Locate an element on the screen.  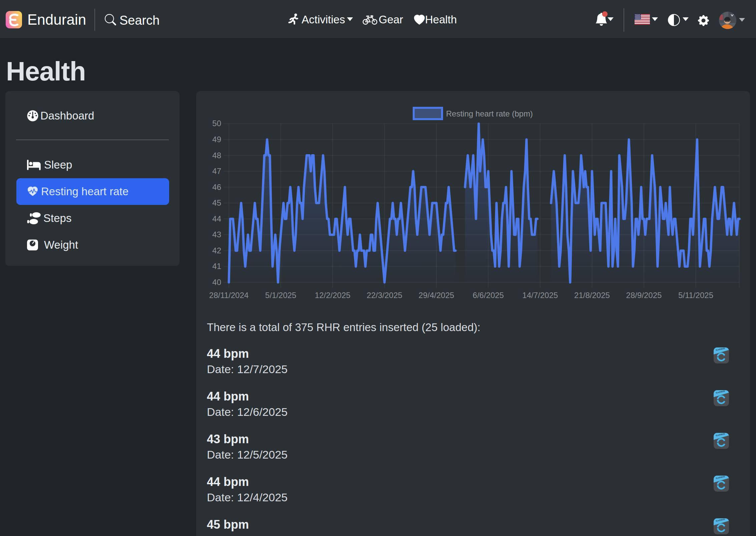
svg-text: 42 is located at coordinates (217, 250).